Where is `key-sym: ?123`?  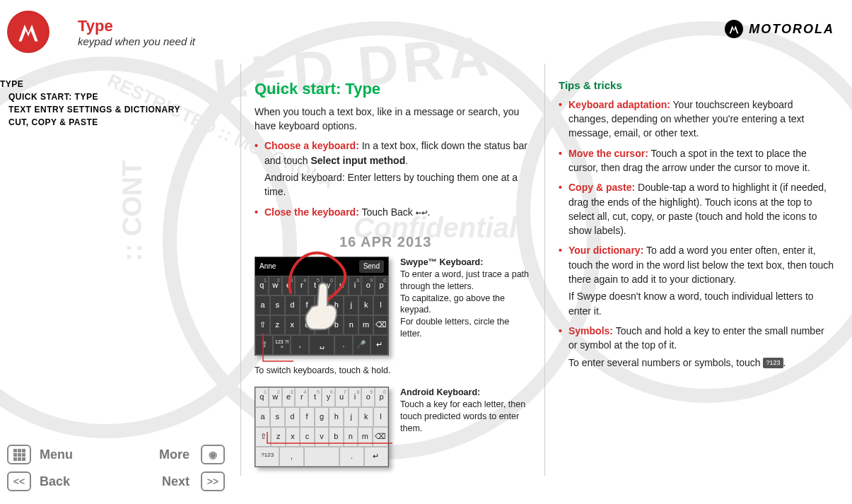 key-sym: ?123 is located at coordinates (267, 457).